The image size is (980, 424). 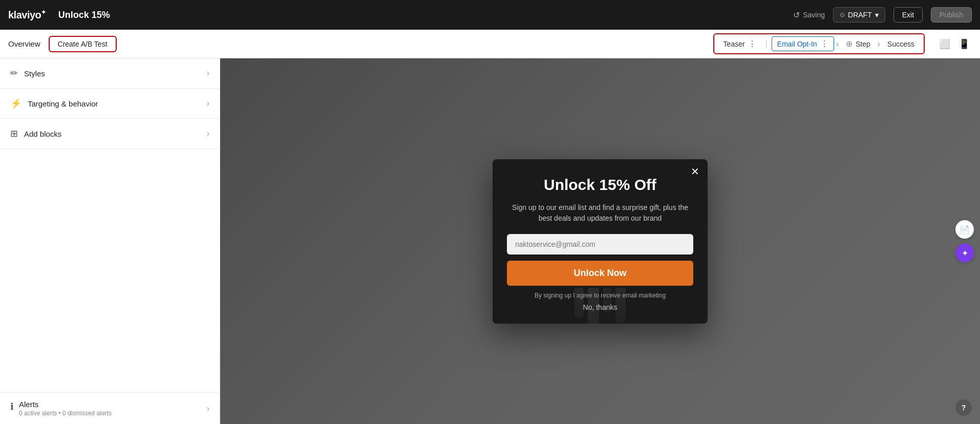 I want to click on publish-button: Publish, so click(x=951, y=15).